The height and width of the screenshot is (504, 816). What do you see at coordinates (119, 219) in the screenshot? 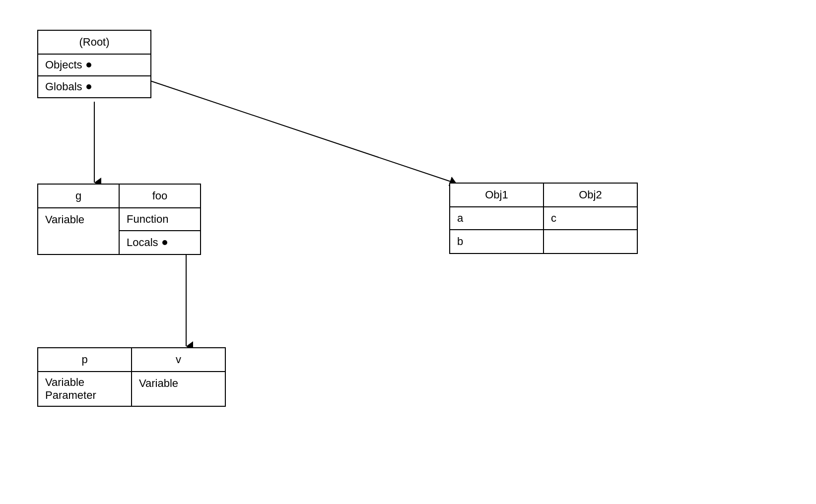
I see `globals-table-node: g Variable foo Function Locals` at bounding box center [119, 219].